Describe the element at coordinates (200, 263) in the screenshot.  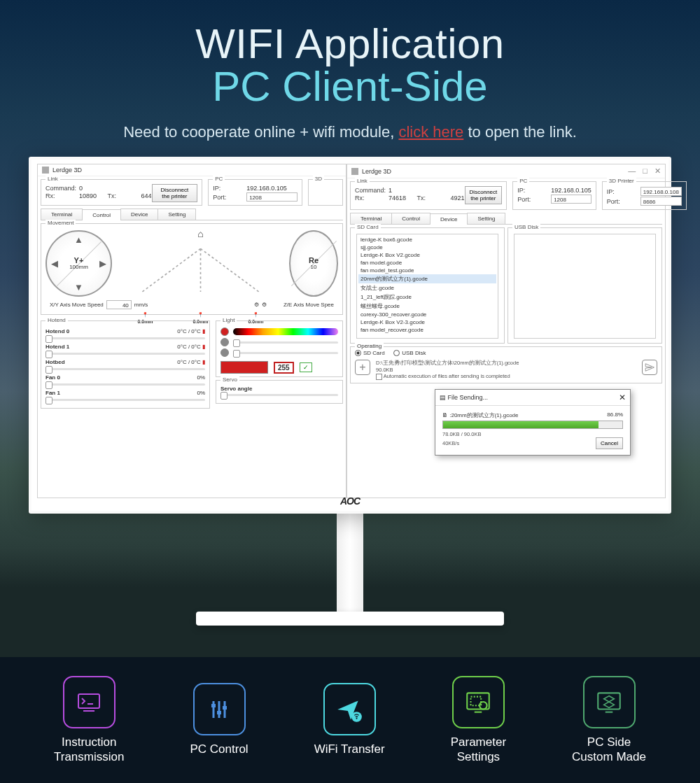
I see `home-diagram: ⌂ 📍📍📍 0.0mm0.0mm0.0mm` at that location.